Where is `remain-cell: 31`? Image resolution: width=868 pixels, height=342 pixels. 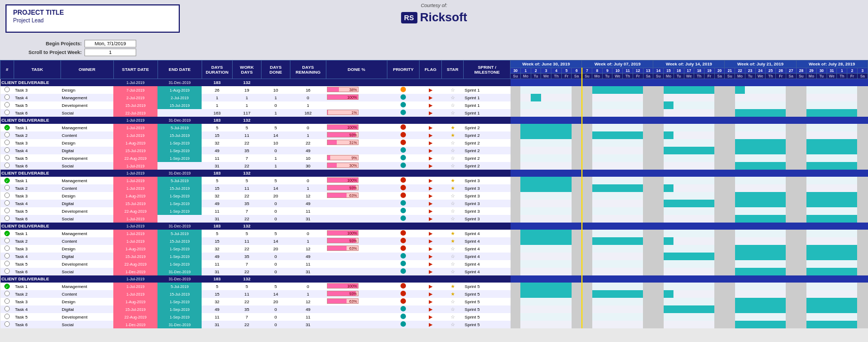
remain-cell: 31 is located at coordinates (308, 272).